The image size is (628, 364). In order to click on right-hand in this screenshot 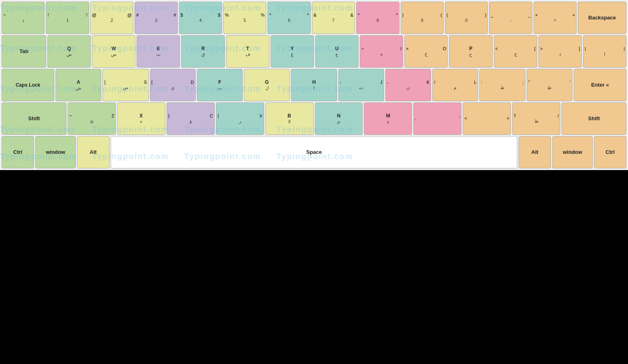, I will do `click(479, 281)`.